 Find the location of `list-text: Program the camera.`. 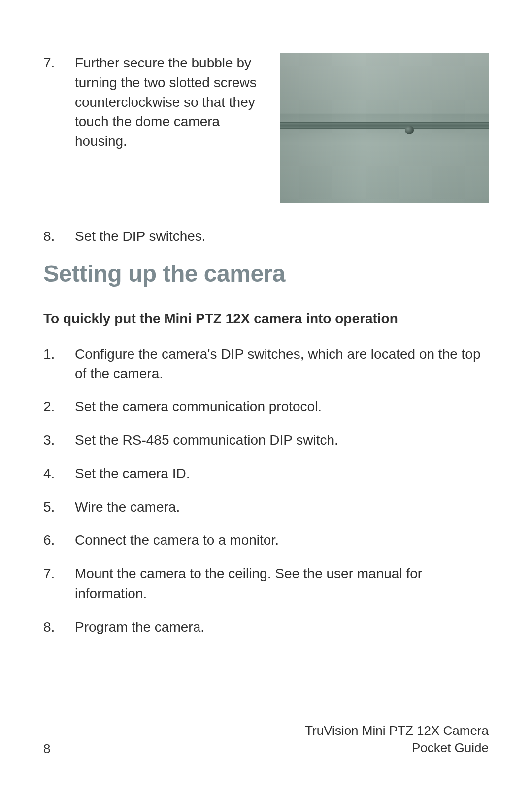

list-text: Program the camera. is located at coordinates (282, 627).